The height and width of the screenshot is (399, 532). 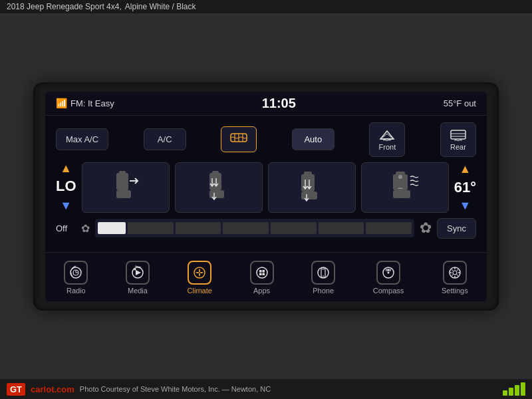 What do you see at coordinates (66, 206) in the screenshot?
I see `left-temp-down-arrow: ▼` at bounding box center [66, 206].